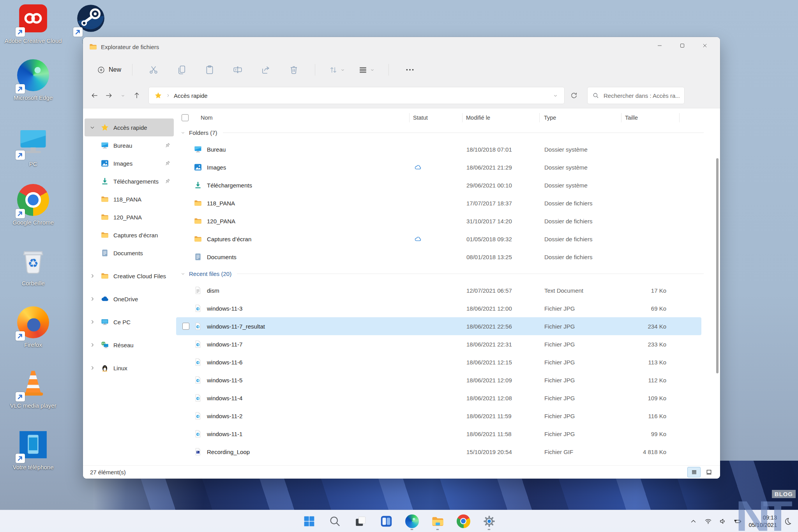  Describe the element at coordinates (439, 203) in the screenshot. I see `file-row: 118_PANA 17/07/2017 18:37 Dossier de fic…` at that location.